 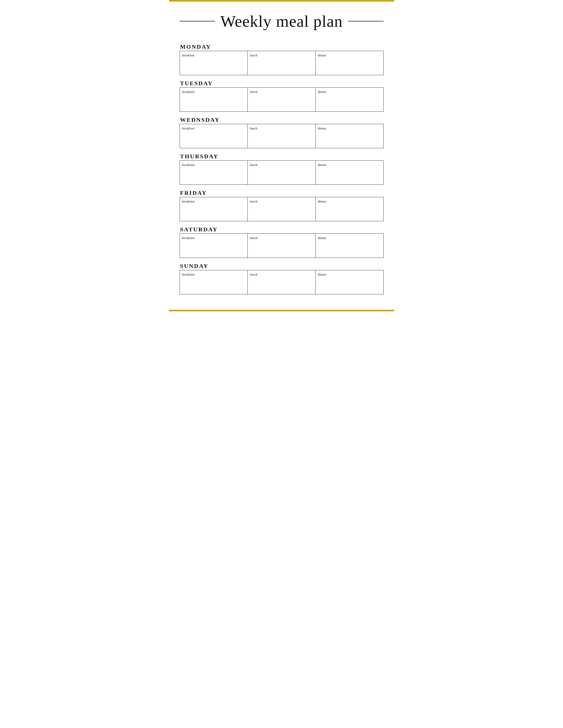 What do you see at coordinates (282, 209) in the screenshot?
I see `meal-cell-lunch-friday: lunch` at bounding box center [282, 209].